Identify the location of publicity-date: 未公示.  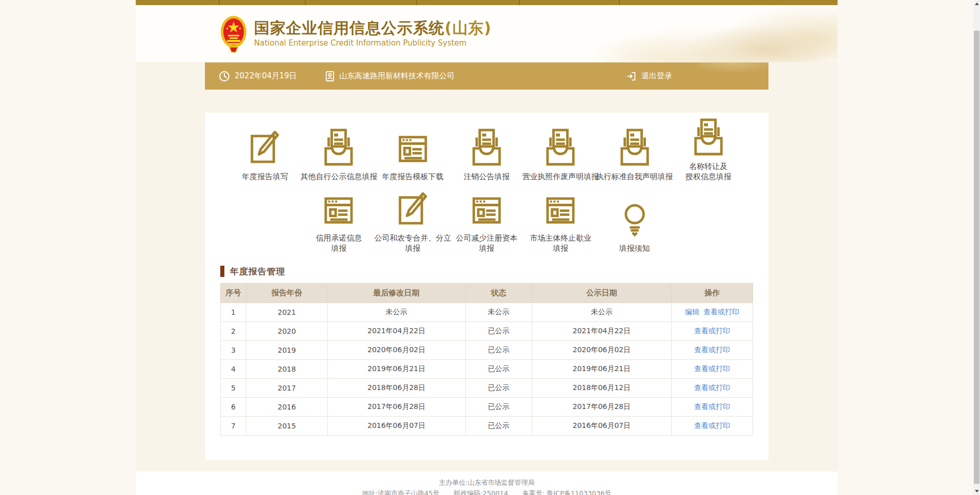
(601, 312).